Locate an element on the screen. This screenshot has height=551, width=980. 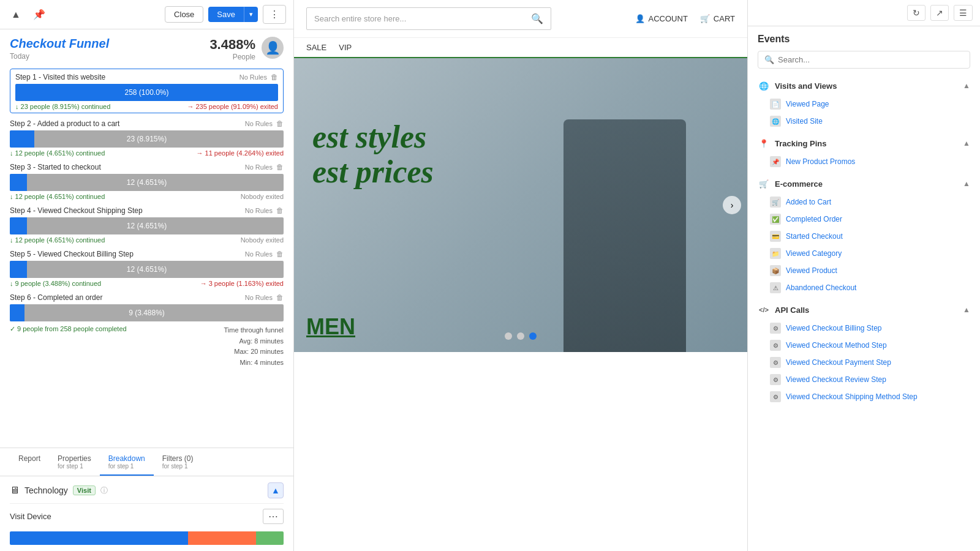
api-calls-title: </> API Calls is located at coordinates (783, 310).